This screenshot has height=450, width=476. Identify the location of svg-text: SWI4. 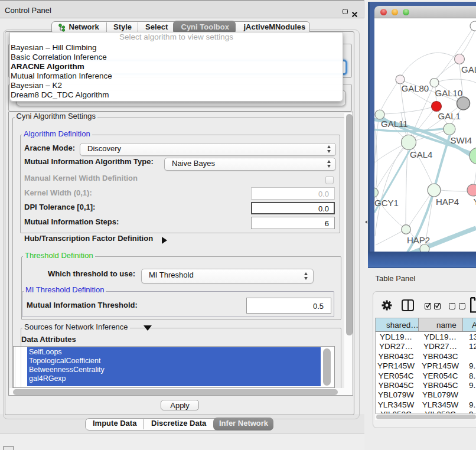
(462, 141).